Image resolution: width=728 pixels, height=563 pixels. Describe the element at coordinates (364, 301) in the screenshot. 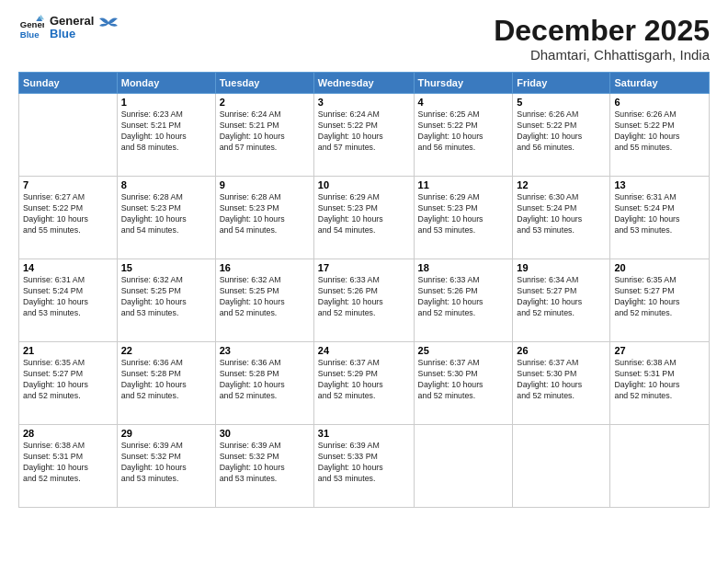

I see `calendar-week-row: 14Sunrise: 6:31 AM Sunset: 5:24 PM Dayli…` at that location.